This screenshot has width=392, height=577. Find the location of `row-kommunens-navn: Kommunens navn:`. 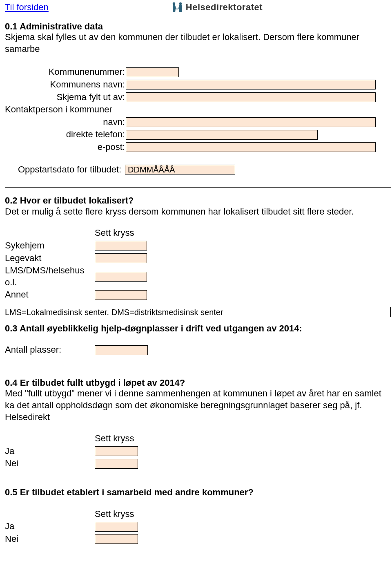

row-kommunens-navn: Kommunens navn: is located at coordinates (198, 85).